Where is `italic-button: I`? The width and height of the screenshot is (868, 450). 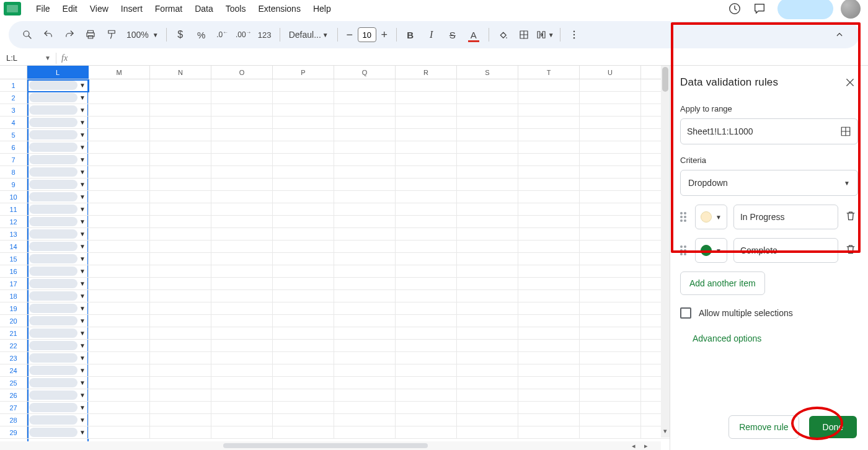
italic-button: I is located at coordinates (432, 35).